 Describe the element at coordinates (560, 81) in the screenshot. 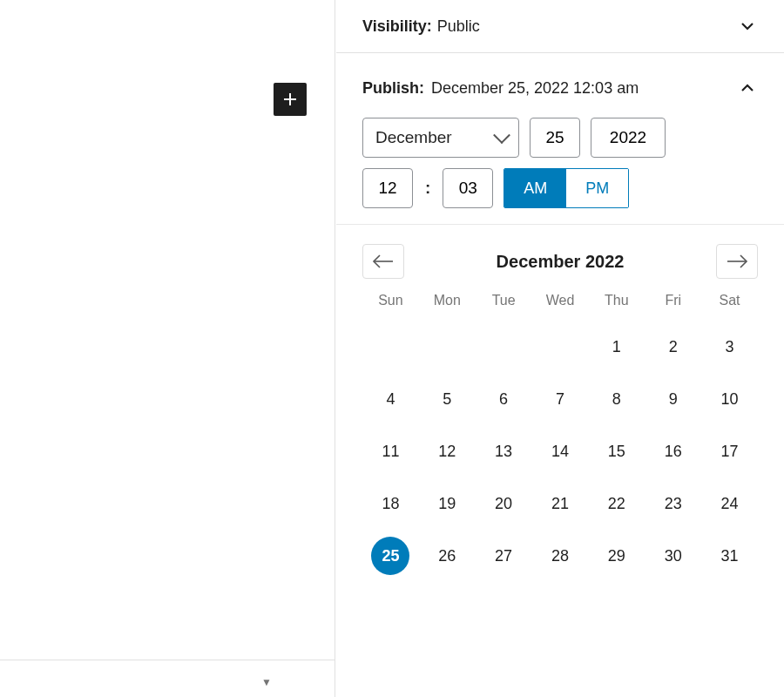

I see `publish-panel-toggle: Publish: December 25, 2022 12:03 am` at that location.